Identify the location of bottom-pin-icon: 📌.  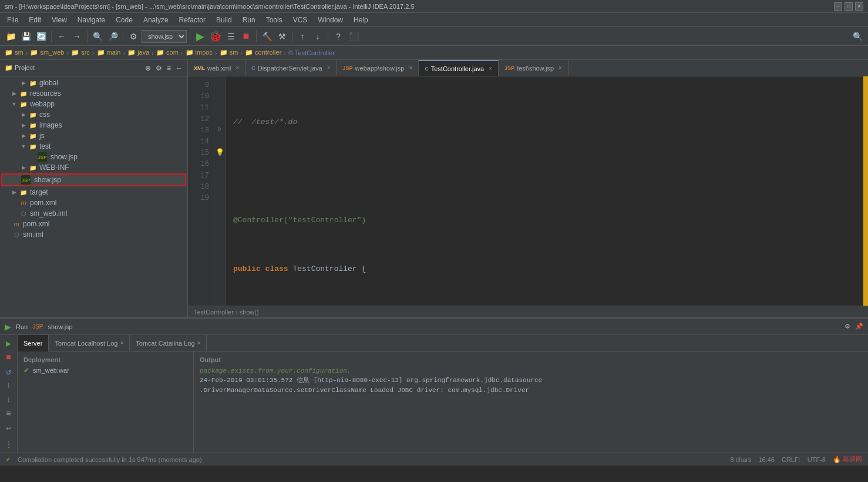
(859, 327).